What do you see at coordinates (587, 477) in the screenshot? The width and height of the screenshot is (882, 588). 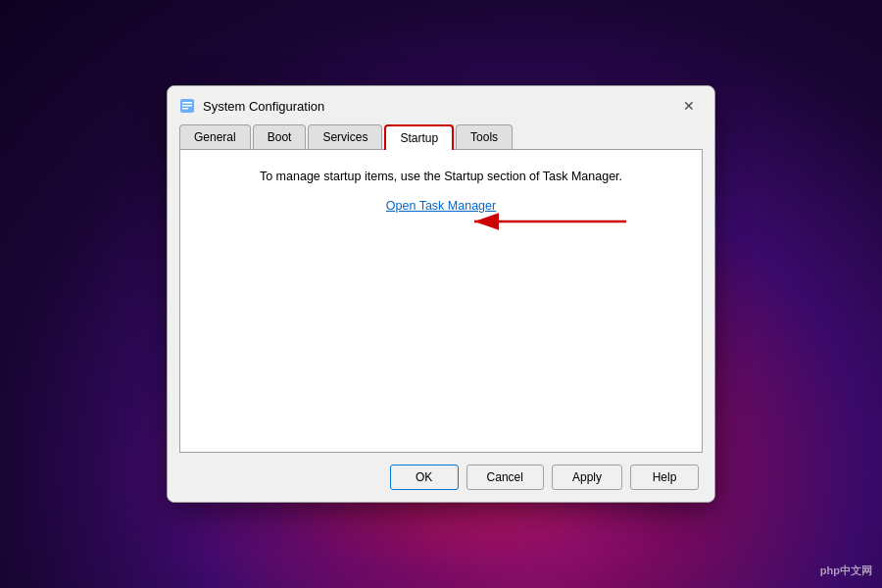 I see `apply-button: Apply` at bounding box center [587, 477].